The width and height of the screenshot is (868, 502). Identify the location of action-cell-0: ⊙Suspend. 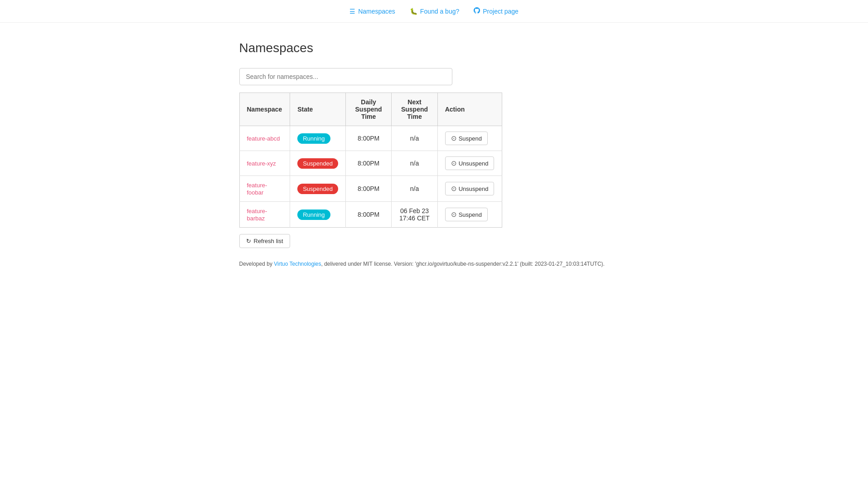
(470, 139).